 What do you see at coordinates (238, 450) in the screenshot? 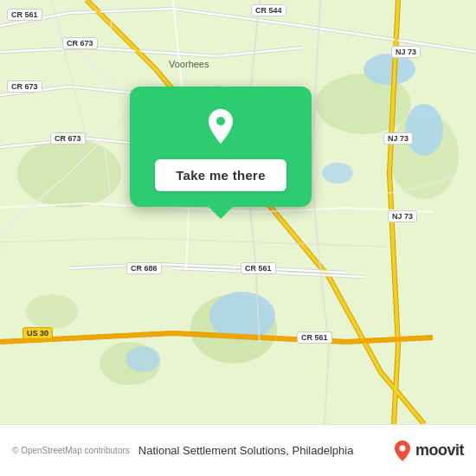
I see `bottom-bar: © OpenStreetMap contributors National Se…` at bounding box center [238, 450].